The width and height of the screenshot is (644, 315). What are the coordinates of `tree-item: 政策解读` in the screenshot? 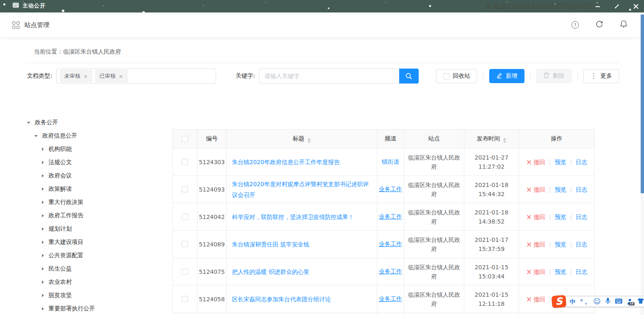 It's located at (100, 189).